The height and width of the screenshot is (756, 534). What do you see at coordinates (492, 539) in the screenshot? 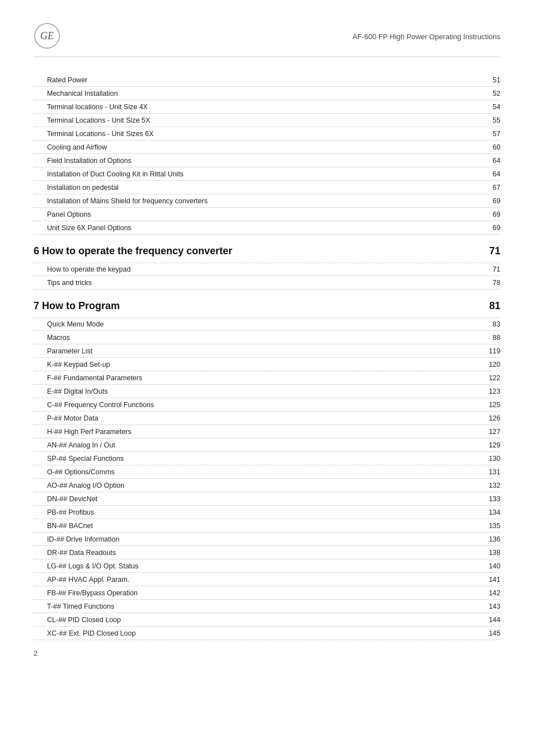
I see `entry-page: 136` at bounding box center [492, 539].